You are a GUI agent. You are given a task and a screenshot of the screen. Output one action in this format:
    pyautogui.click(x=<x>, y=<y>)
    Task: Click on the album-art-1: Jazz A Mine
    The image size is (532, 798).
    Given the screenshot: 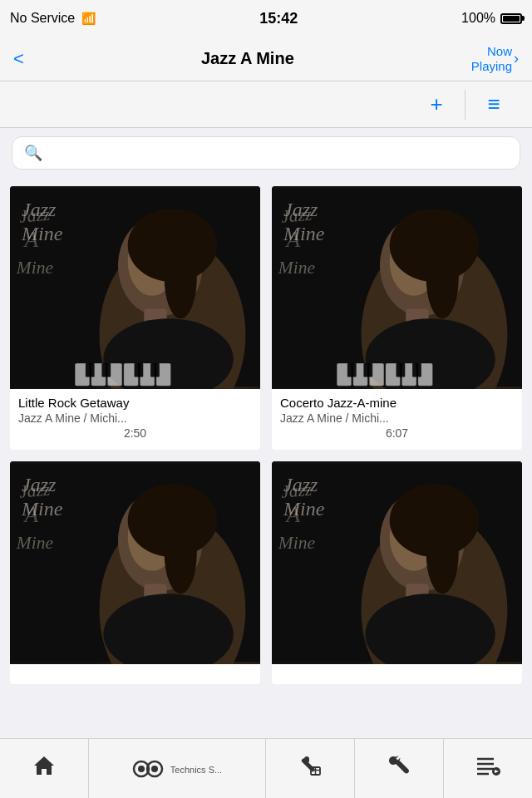 What is the action you would take?
    pyautogui.click(x=135, y=288)
    